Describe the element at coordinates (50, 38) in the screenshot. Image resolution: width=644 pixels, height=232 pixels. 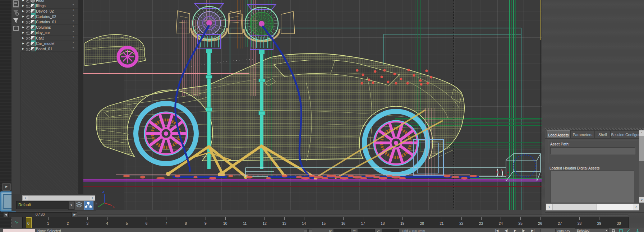
I see `list-item: ▶ Car2 *` at that location.